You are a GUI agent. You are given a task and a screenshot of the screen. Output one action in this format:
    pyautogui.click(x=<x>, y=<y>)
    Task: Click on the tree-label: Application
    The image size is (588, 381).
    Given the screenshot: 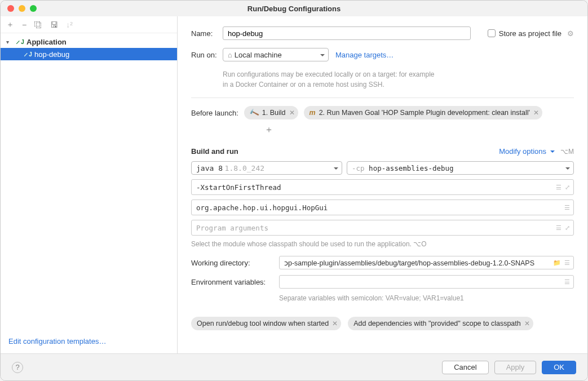 What is the action you would take?
    pyautogui.click(x=46, y=42)
    